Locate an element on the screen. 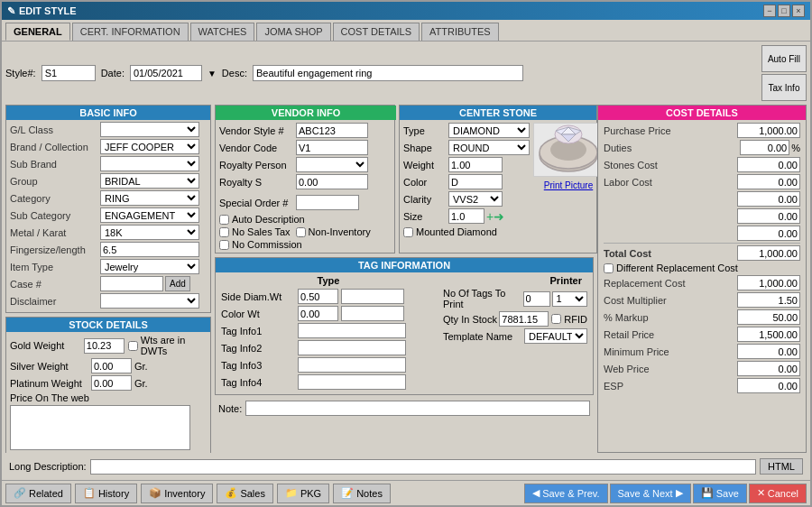 This screenshot has height=507, width=812. html-button: HTML is located at coordinates (781, 466).